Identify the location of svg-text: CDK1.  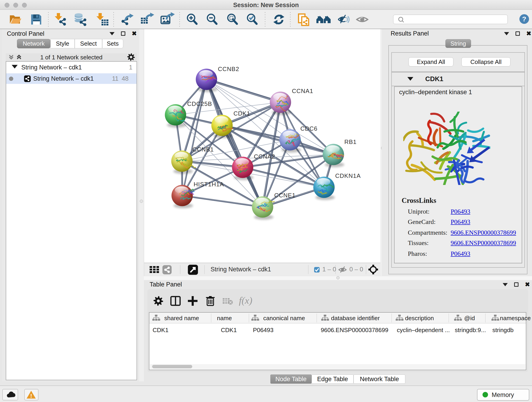
(242, 114).